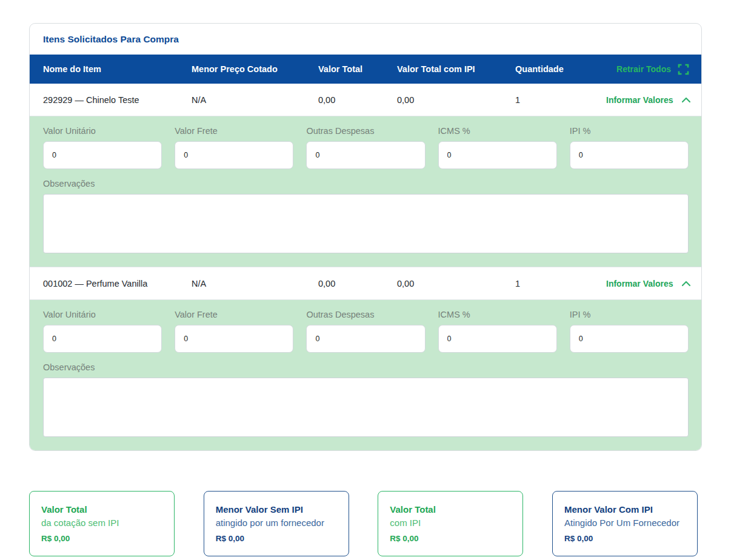 The width and height of the screenshot is (731, 560). What do you see at coordinates (456, 69) in the screenshot?
I see `column-header-total-value-ipi: Valor Total com IPI` at bounding box center [456, 69].